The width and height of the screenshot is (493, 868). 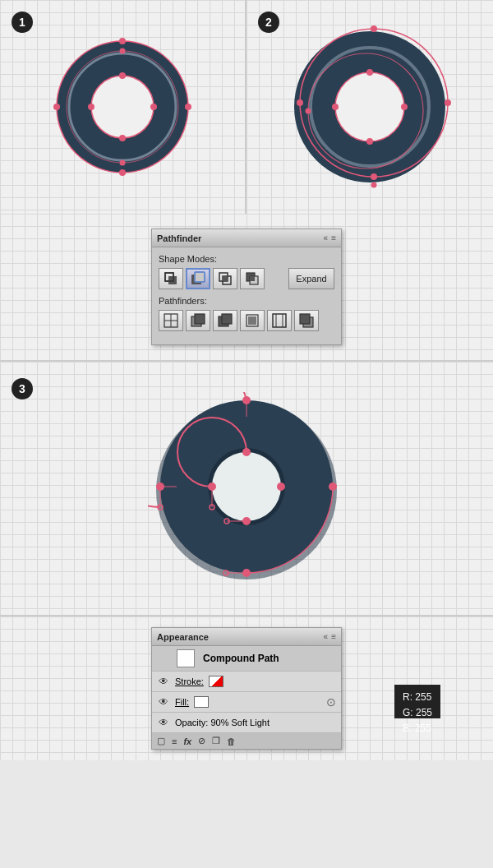 I want to click on divide-button, so click(x=171, y=321).